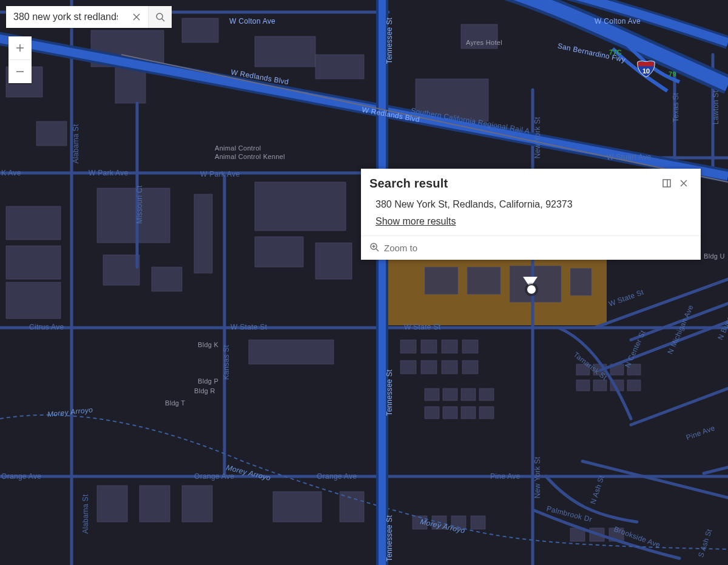 The height and width of the screenshot is (565, 728). I want to click on search-result-marker, so click(531, 289).